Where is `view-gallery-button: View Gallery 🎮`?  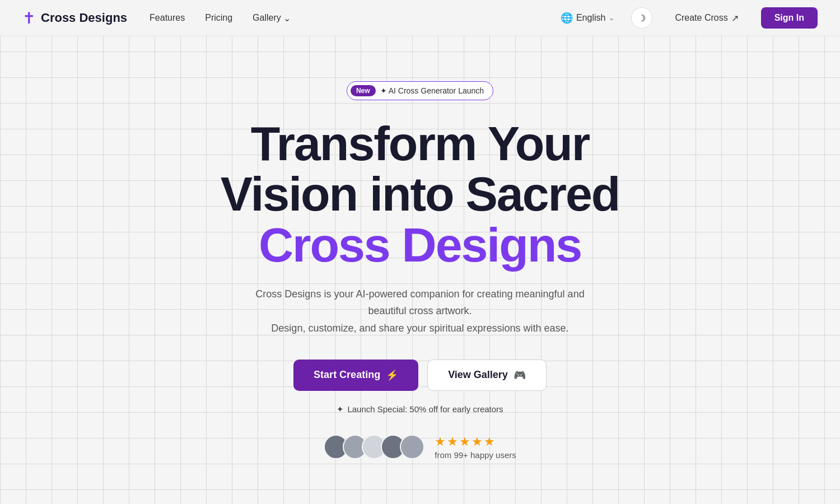
view-gallery-button: View Gallery 🎮 is located at coordinates (487, 375).